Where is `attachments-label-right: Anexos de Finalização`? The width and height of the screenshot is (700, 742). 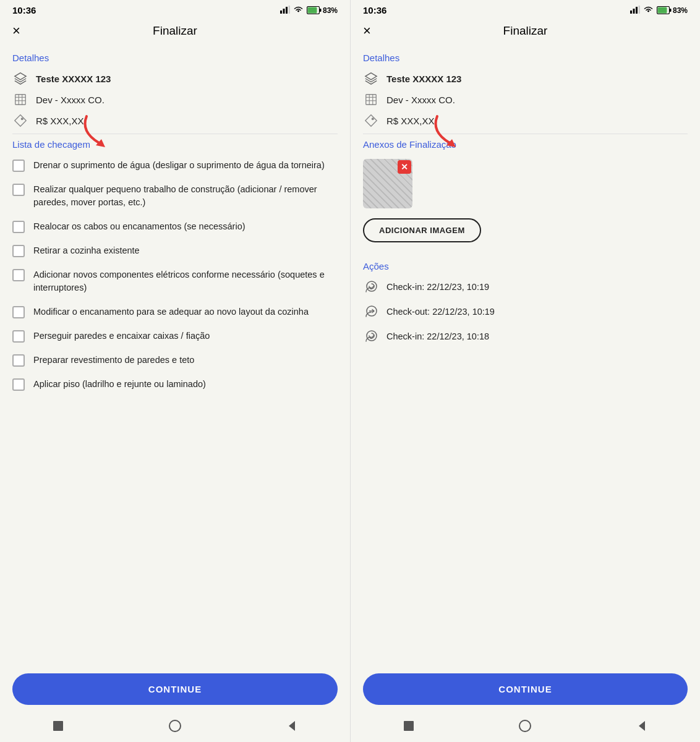 attachments-label-right: Anexos de Finalização is located at coordinates (409, 145).